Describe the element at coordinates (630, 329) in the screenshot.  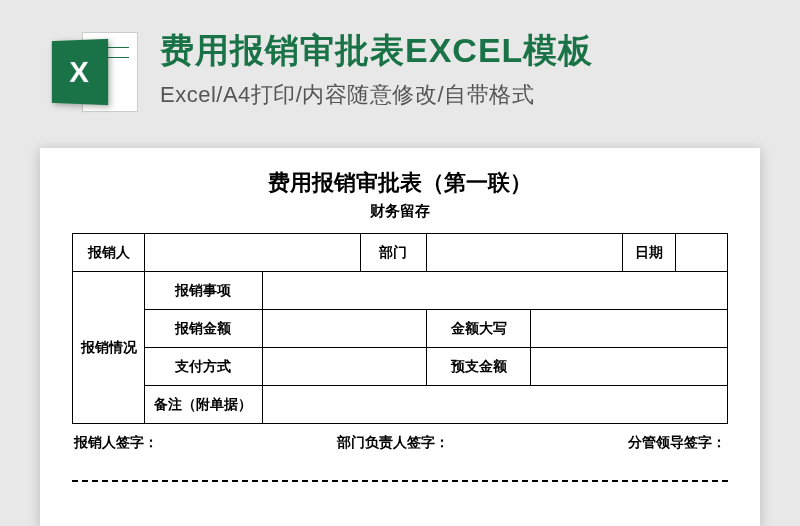
I see `amount-words-value` at that location.